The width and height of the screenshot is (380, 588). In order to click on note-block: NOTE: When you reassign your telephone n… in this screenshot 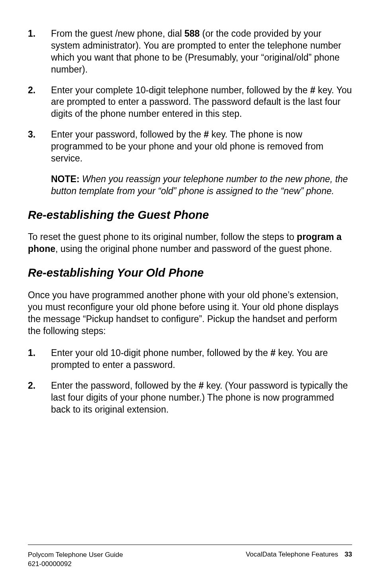, I will do `click(202, 185)`.